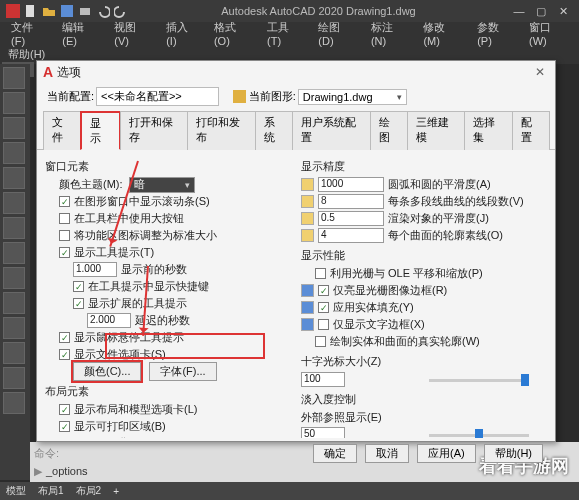  I want to click on cancel-button: 取消, so click(387, 454).